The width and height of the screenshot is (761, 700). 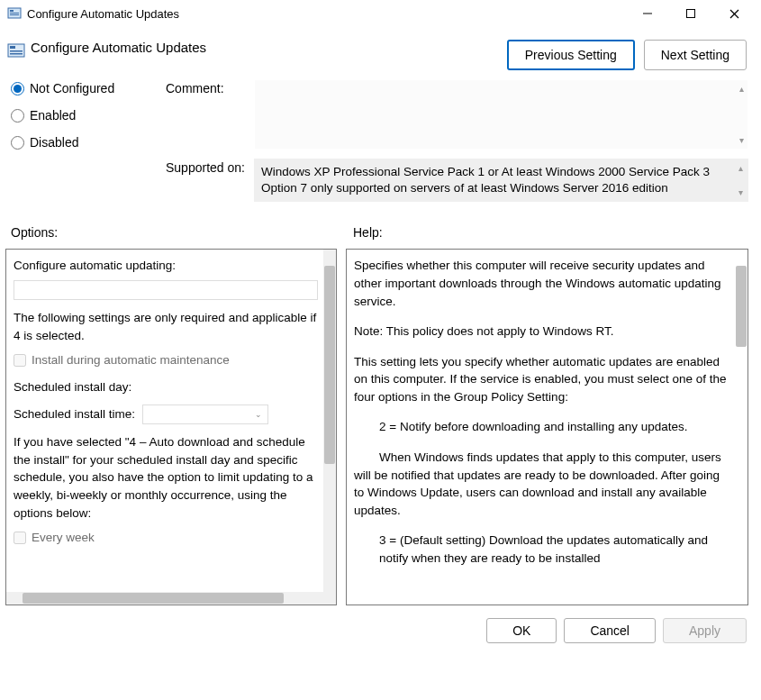 What do you see at coordinates (165, 598) in the screenshot?
I see `options-horizontal-scrollbar` at bounding box center [165, 598].